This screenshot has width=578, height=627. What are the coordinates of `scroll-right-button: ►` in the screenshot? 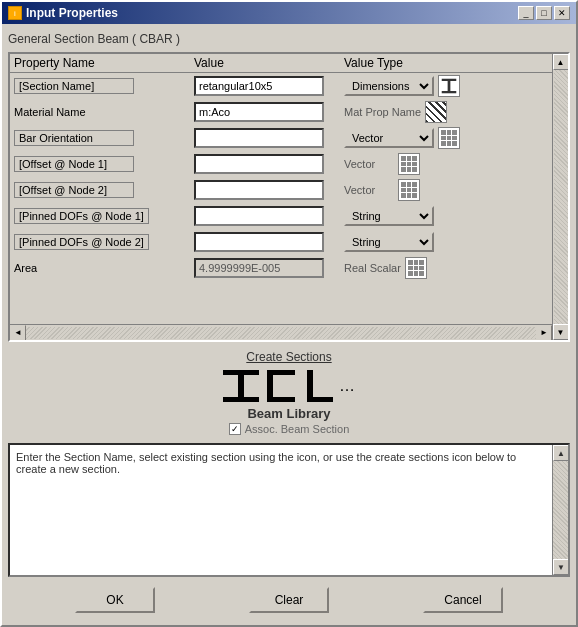 It's located at (544, 333).